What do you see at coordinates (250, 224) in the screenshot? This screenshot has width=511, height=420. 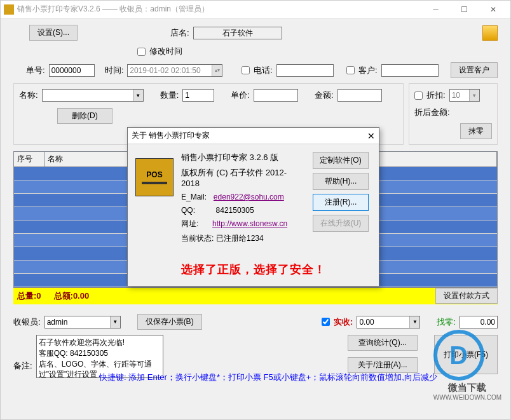 I see `website-link: http://www.stonesw.cn` at bounding box center [250, 224].